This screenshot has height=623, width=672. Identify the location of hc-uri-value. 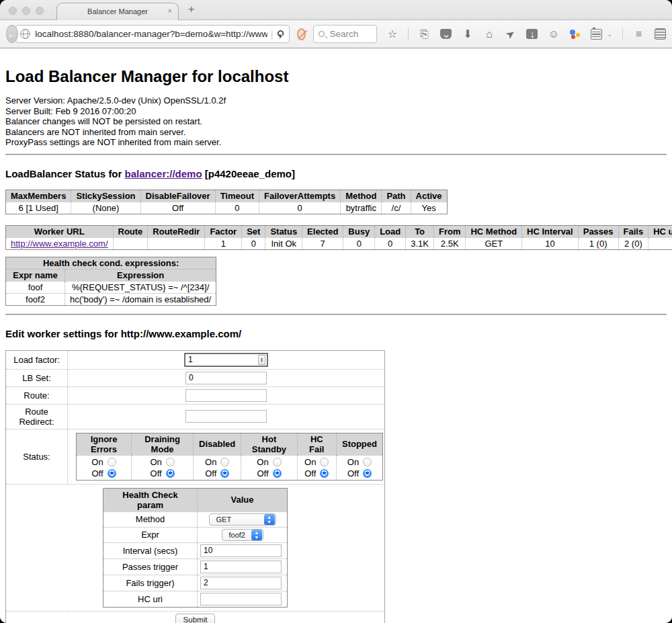
(660, 243).